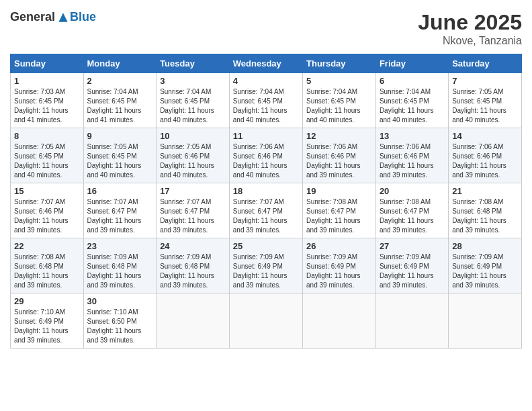  What do you see at coordinates (470, 41) in the screenshot?
I see `location: Nkove, Tanzania` at bounding box center [470, 41].